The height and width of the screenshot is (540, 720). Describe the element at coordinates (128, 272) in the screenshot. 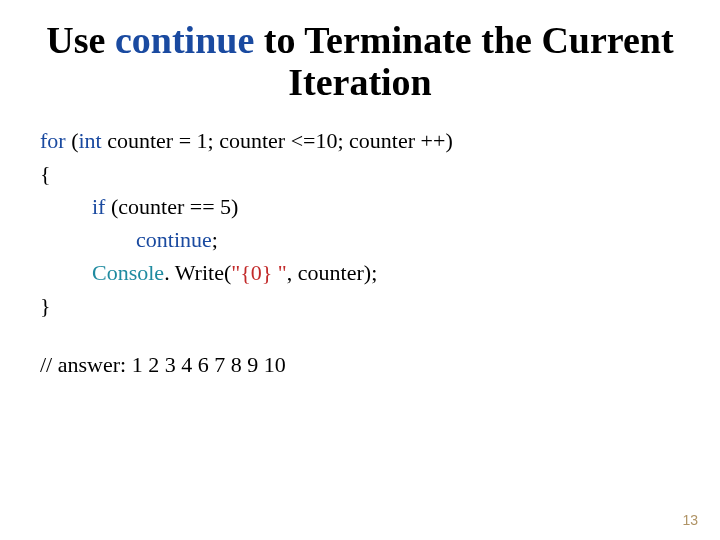

I see `console-class: Console` at that location.